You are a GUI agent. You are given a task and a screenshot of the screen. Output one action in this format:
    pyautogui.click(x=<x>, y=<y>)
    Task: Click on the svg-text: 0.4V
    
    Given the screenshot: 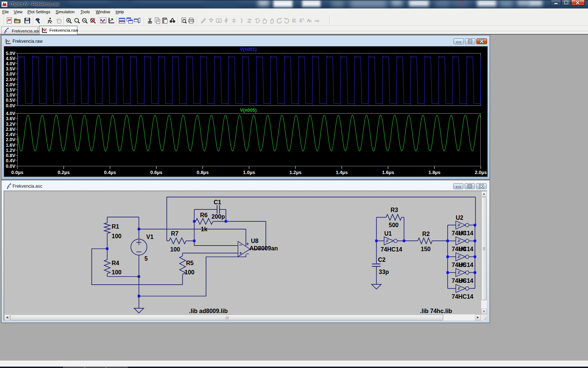 What is the action you would take?
    pyautogui.click(x=11, y=161)
    